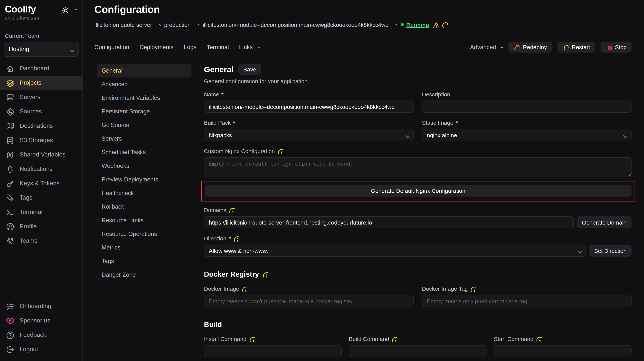 This screenshot has width=644, height=361. Describe the element at coordinates (604, 222) in the screenshot. I see `generate-domain-button: Generate Domain` at that location.